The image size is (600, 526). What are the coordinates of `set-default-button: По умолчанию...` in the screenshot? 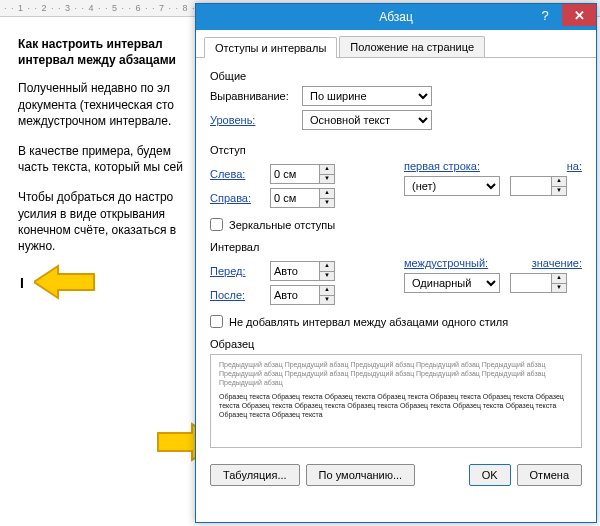 It's located at (361, 475).